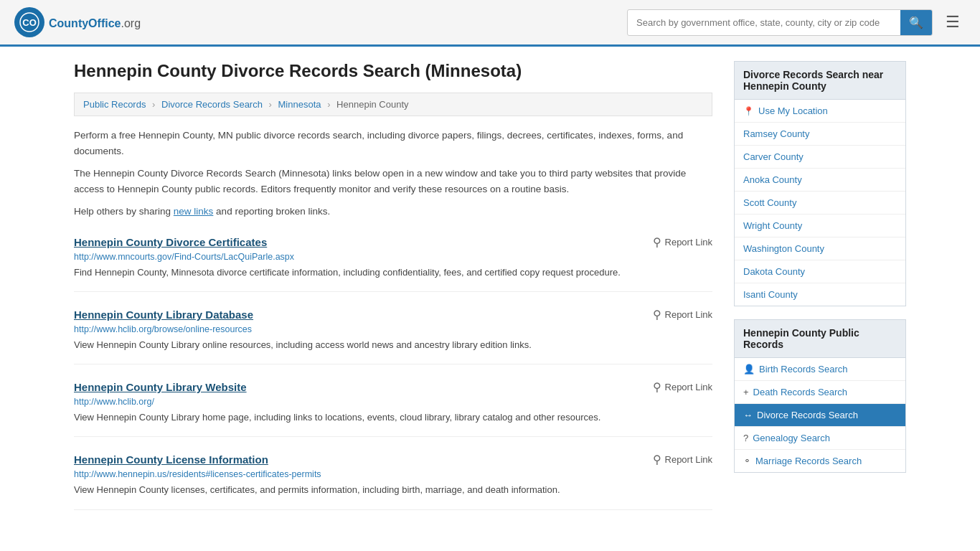 The image size is (980, 551). I want to click on use-my-location: Use My Location, so click(820, 111).